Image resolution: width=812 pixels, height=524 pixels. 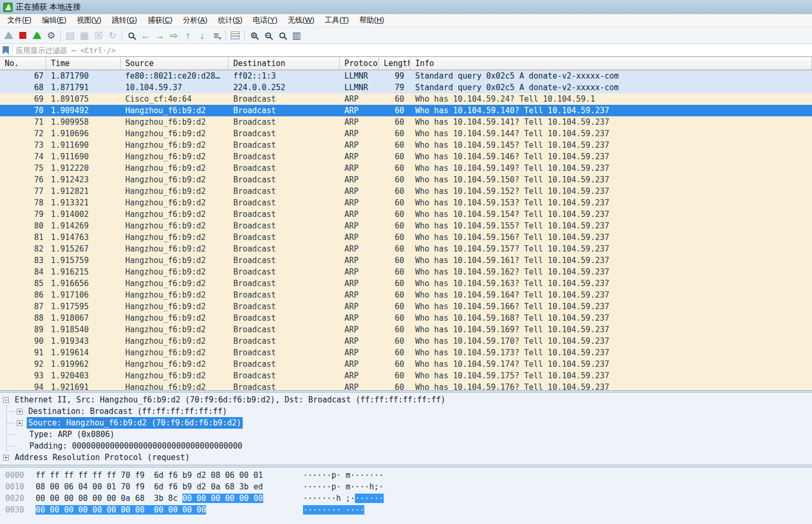 I want to click on packet-row: 911.919614Hangzhou_f6:b9:d2BroadcastARP6…, so click(x=406, y=353).